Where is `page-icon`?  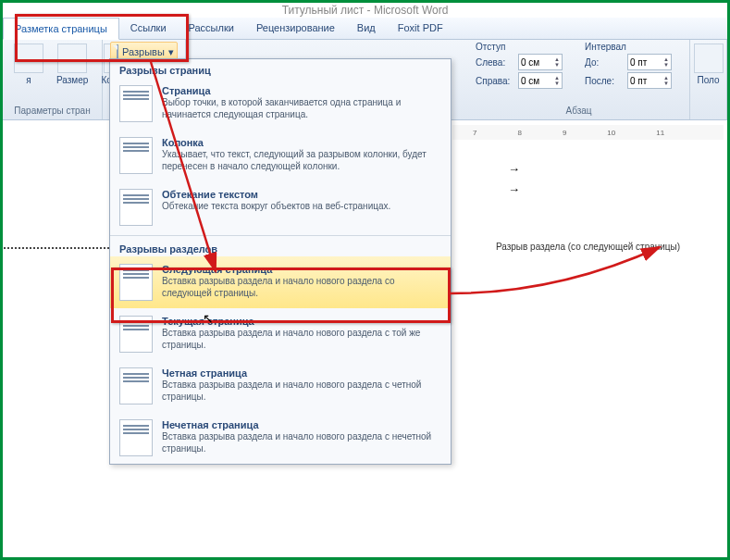 page-icon is located at coordinates (29, 58).